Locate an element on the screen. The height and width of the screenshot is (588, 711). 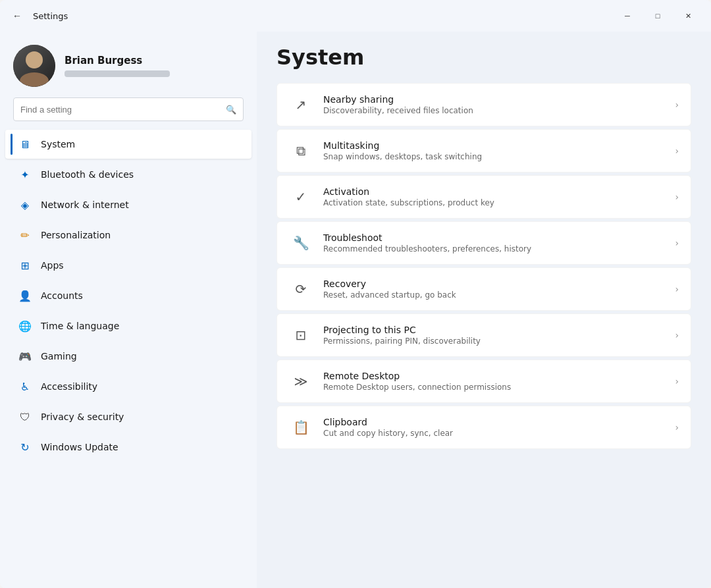
activation-desc: Activation state, subscriptions, product… is located at coordinates (494, 203).